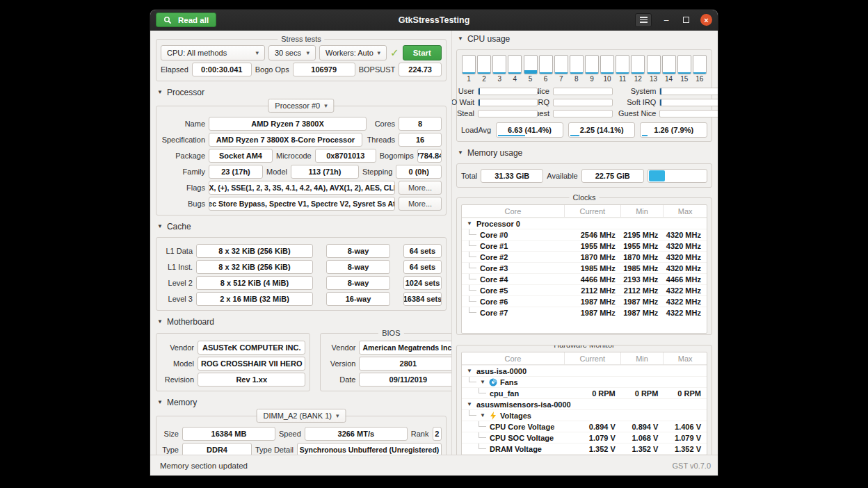  I want to click on search-icon, so click(168, 20).